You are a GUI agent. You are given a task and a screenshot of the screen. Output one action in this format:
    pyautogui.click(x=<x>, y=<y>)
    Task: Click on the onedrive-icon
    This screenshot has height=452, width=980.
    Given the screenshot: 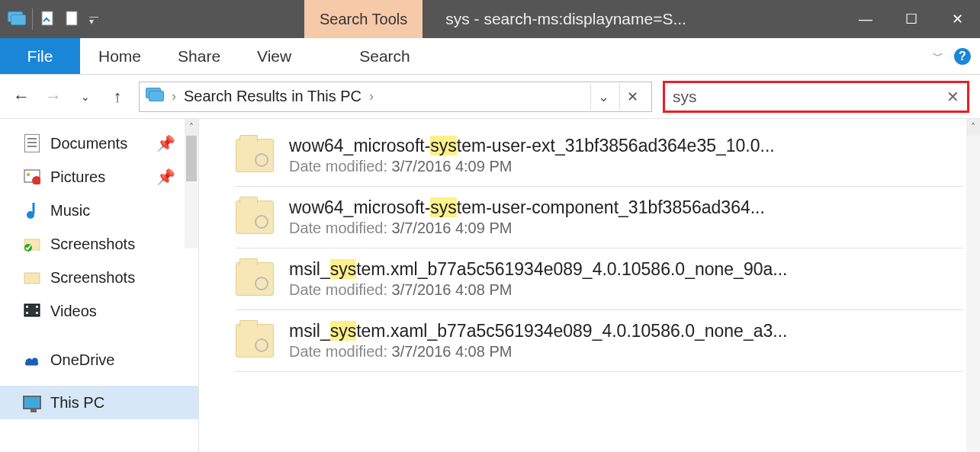 What is the action you would take?
    pyautogui.click(x=32, y=360)
    